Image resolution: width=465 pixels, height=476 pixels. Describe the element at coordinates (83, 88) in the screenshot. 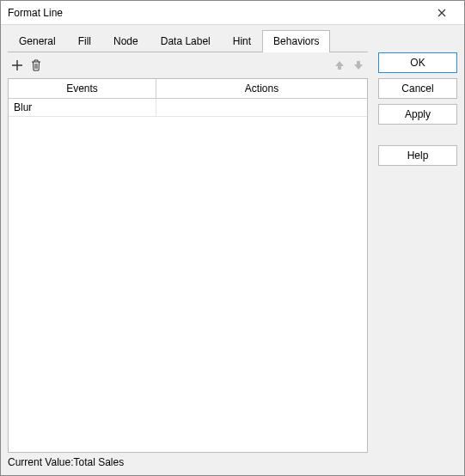

I see `events-column-header: Events` at that location.